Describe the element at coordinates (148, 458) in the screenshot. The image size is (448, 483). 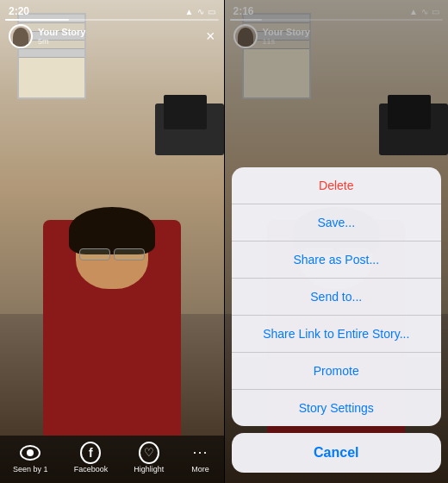
I see `highlight-button: ♡ Highlight` at that location.